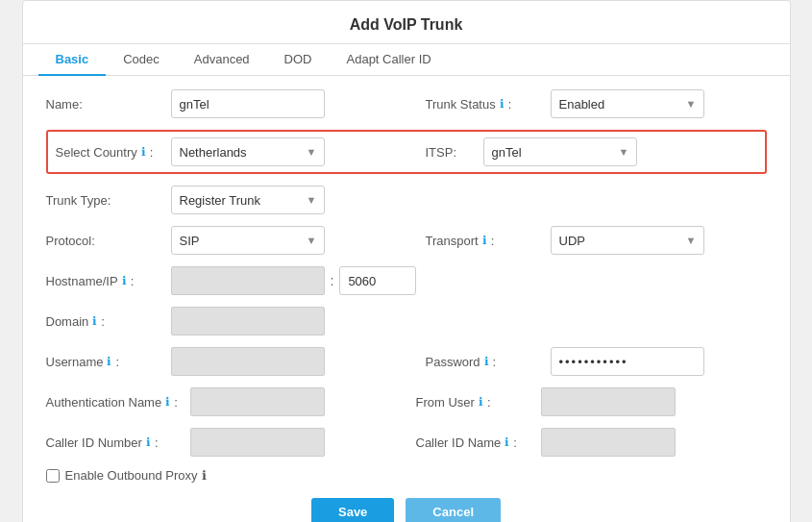 The image size is (812, 522). Describe the element at coordinates (454, 510) in the screenshot. I see `cancel-button: Cancel` at that location.